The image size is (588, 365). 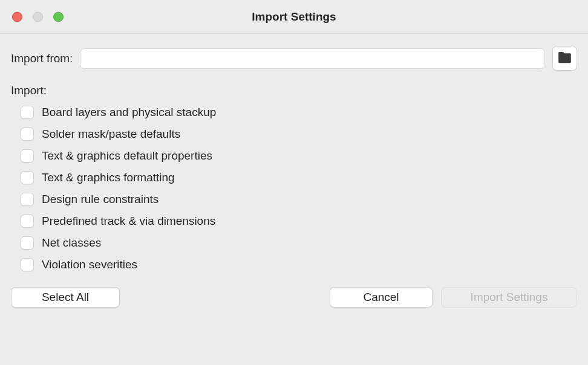 I want to click on option-design-rule-label: Design rule constraints, so click(x=100, y=199).